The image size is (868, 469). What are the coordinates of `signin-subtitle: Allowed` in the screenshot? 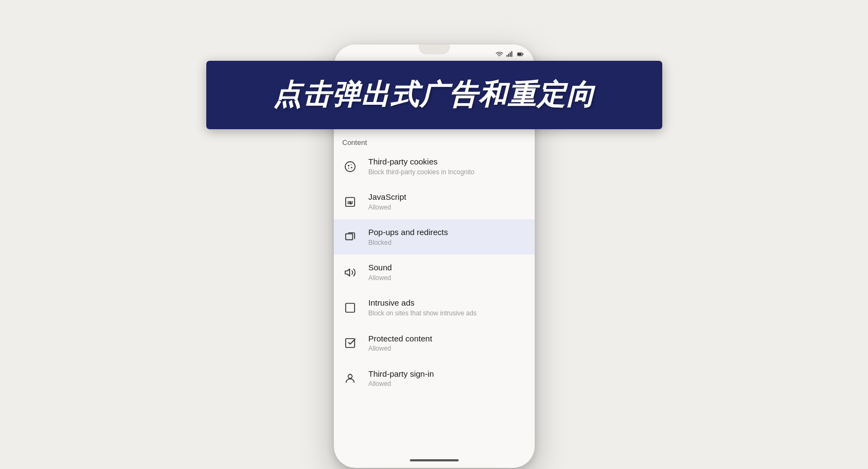 It's located at (447, 384).